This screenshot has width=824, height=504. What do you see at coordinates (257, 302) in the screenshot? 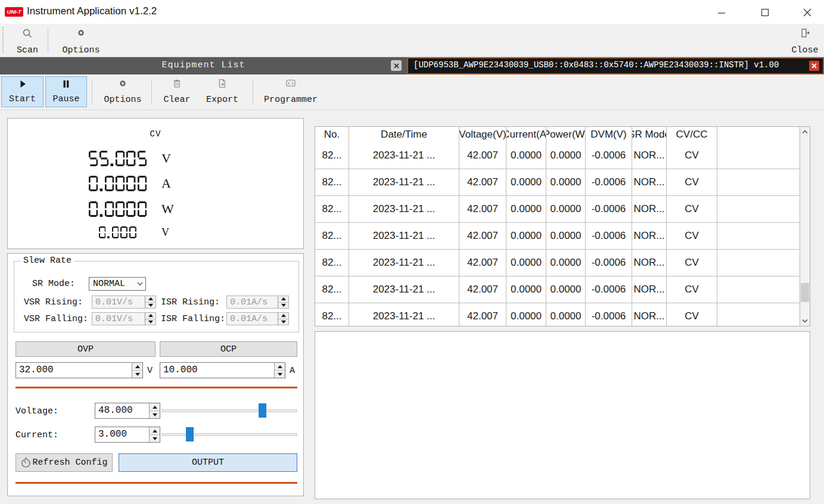
I see `isr-rising-spinner: 0.01A/s` at bounding box center [257, 302].